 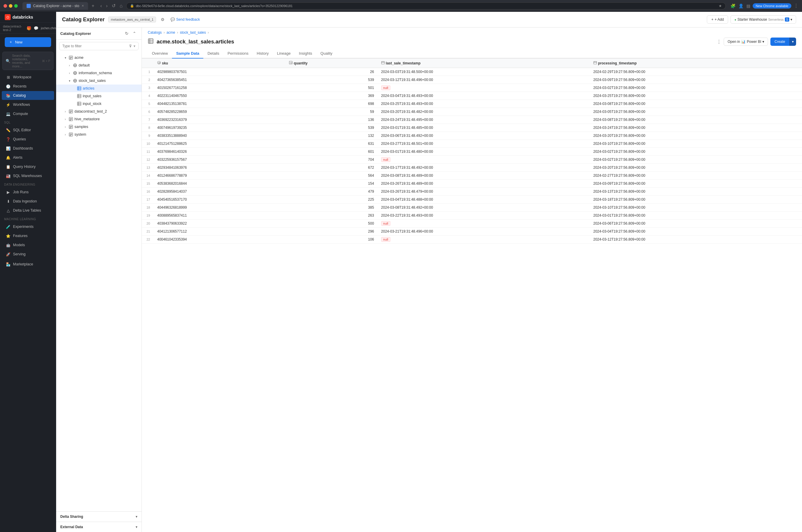 What do you see at coordinates (219, 192) in the screenshot?
I see `cell-sku: 402828958414037` at bounding box center [219, 192].